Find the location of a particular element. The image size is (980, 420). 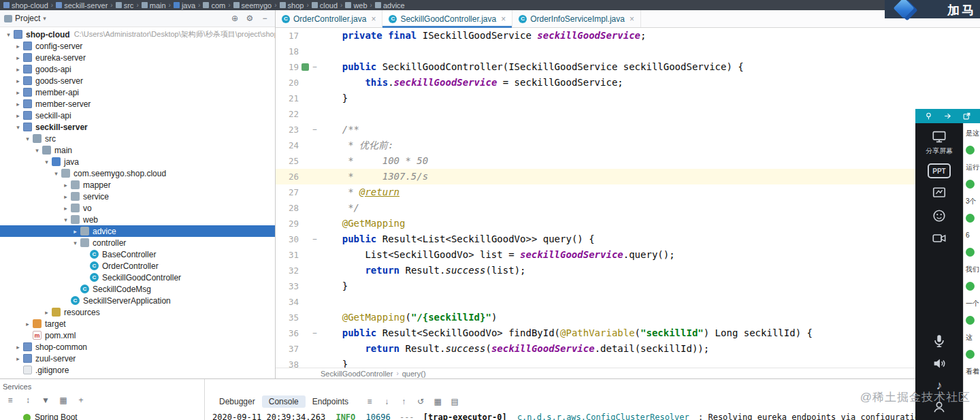

panel-icon: ▤ is located at coordinates (455, 402).